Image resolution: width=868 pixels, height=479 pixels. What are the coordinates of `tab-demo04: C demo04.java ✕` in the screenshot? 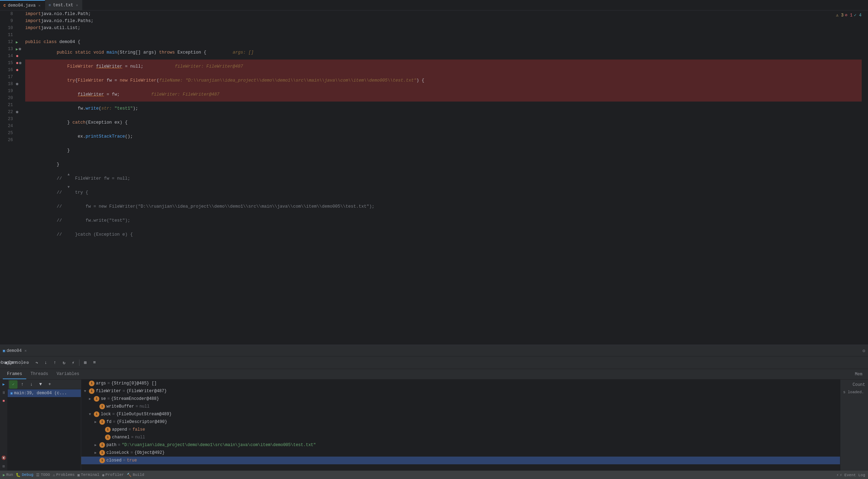 It's located at (22, 5).